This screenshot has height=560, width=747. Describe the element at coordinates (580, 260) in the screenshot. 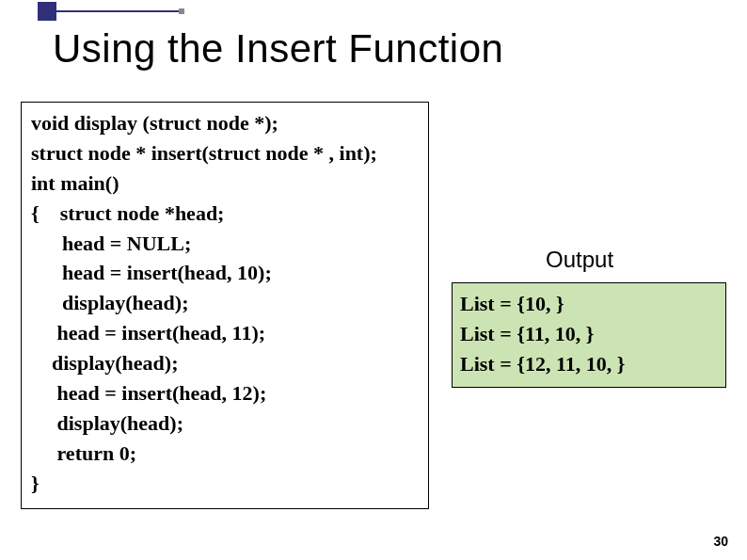

I see `output-label: Output` at that location.